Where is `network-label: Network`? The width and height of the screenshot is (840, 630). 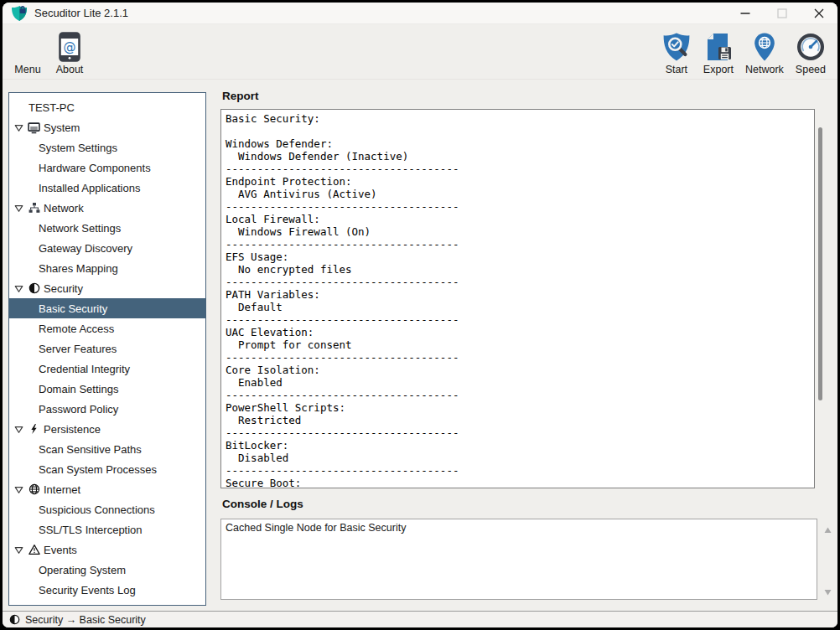
network-label: Network is located at coordinates (765, 70).